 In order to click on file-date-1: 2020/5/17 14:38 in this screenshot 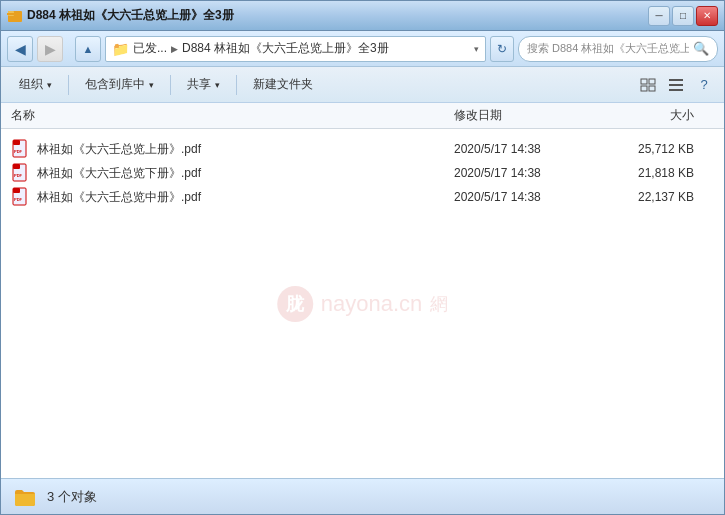, I will do `click(534, 173)`.